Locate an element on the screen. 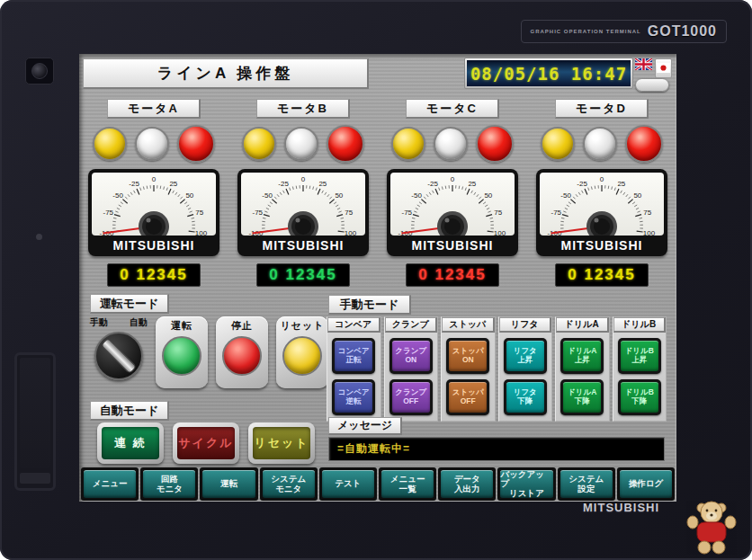 Image resolution: width=752 pixels, height=560 pixels. motor-a-analog-meter: -100-75-50-250255075100 MITSUBISHI is located at coordinates (154, 212).